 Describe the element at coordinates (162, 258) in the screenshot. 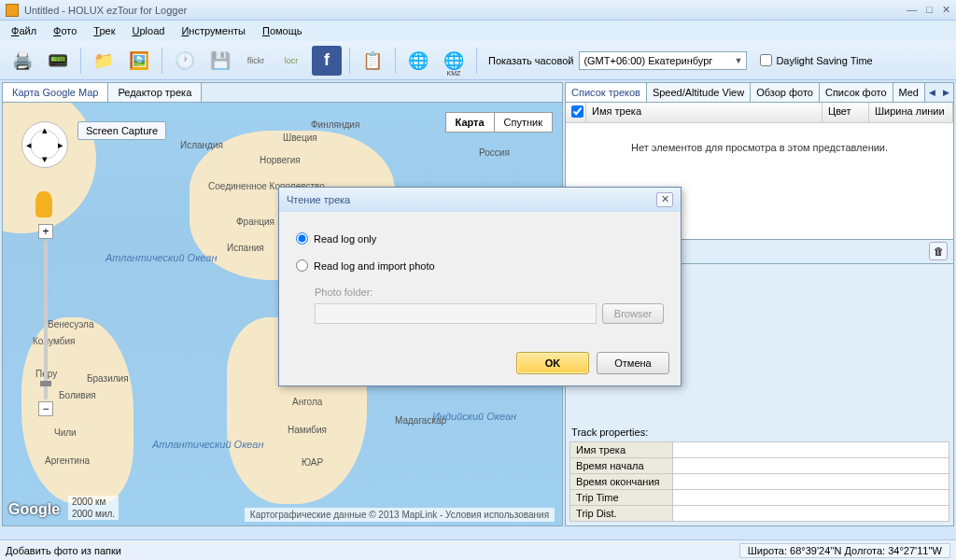

I see `ocean-label-atlantic: Атлантический Океан` at that location.